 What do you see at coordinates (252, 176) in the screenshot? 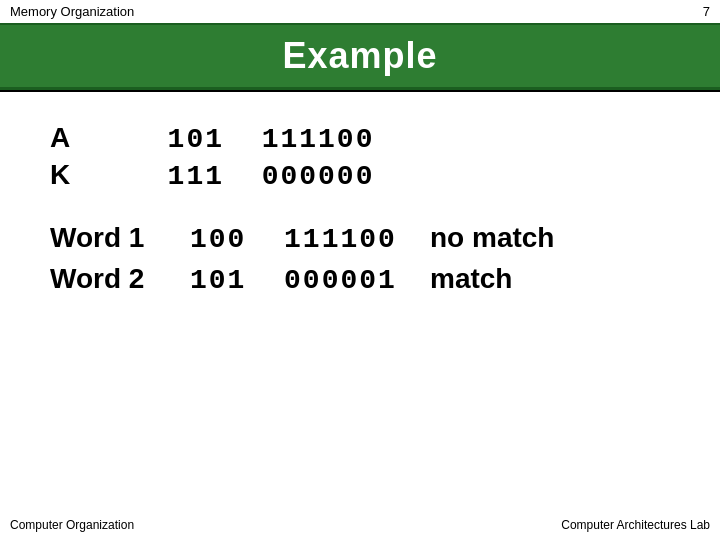
I see `def-number-k: 111 000000` at bounding box center [252, 176].